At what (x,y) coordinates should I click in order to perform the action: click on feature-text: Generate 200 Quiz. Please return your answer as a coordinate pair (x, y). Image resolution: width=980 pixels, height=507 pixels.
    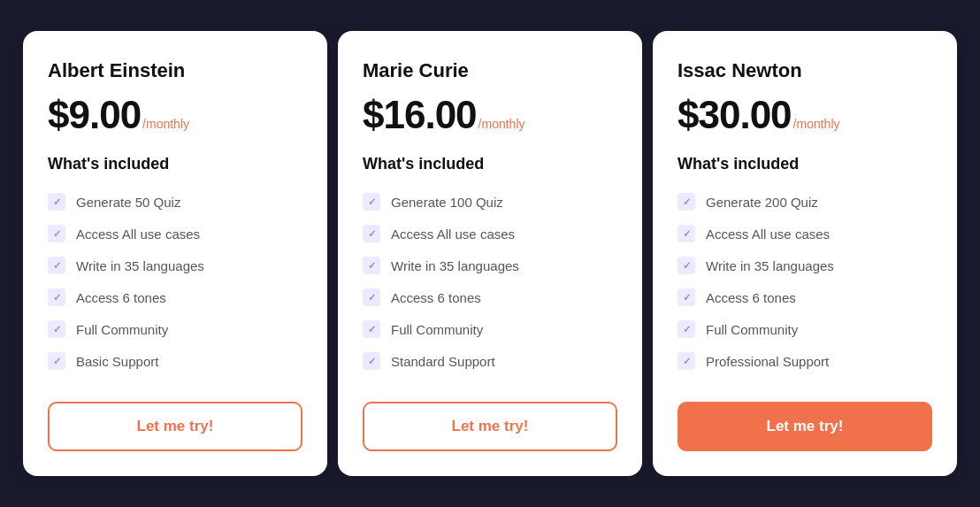
    Looking at the image, I should click on (762, 202).